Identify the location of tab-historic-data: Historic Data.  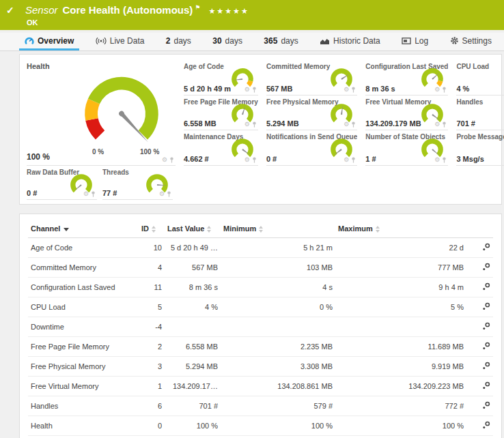
(350, 42).